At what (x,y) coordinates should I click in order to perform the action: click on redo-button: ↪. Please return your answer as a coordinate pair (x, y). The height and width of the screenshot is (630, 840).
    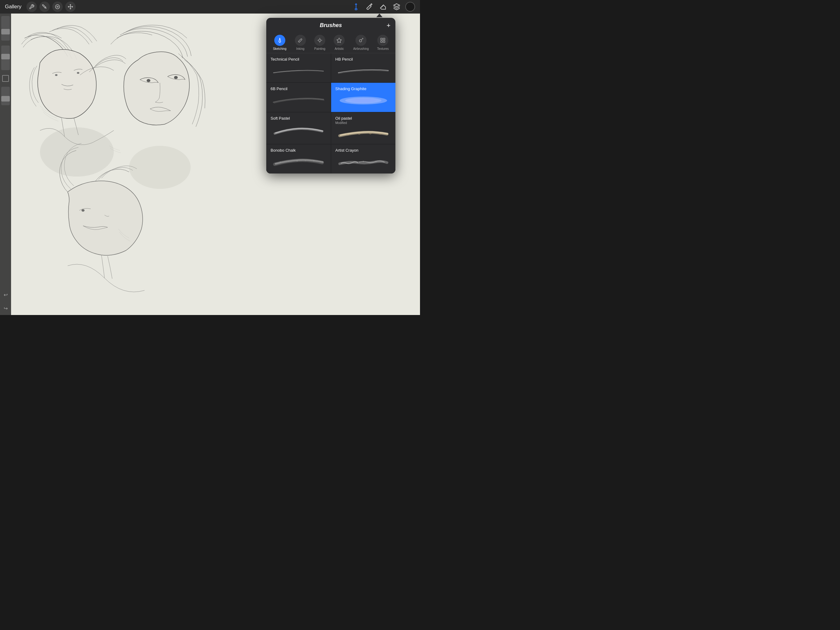
    Looking at the image, I should click on (5, 309).